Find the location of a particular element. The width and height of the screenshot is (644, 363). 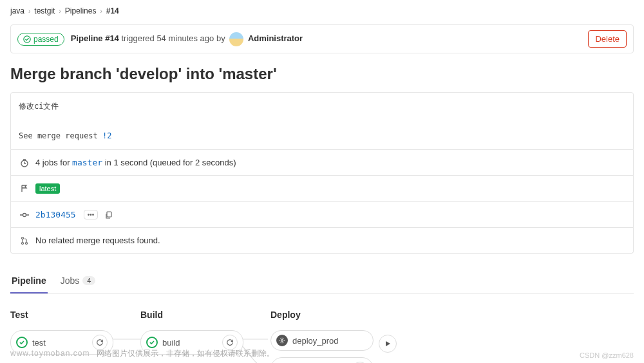

watermark: www.toymoban.com 网络图片仅供展示，非存储，如有侵权请联系删除。 is located at coordinates (142, 354).